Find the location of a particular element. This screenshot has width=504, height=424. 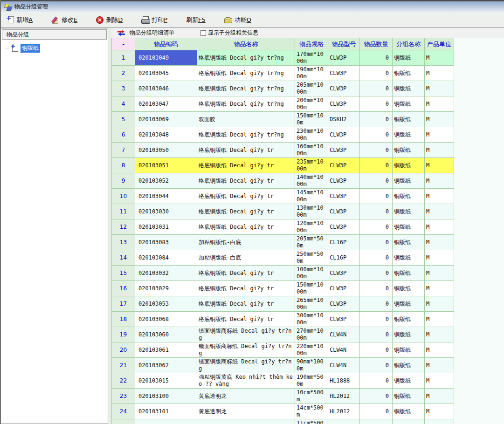

cell-spec: 205mm*1000m is located at coordinates (311, 89).